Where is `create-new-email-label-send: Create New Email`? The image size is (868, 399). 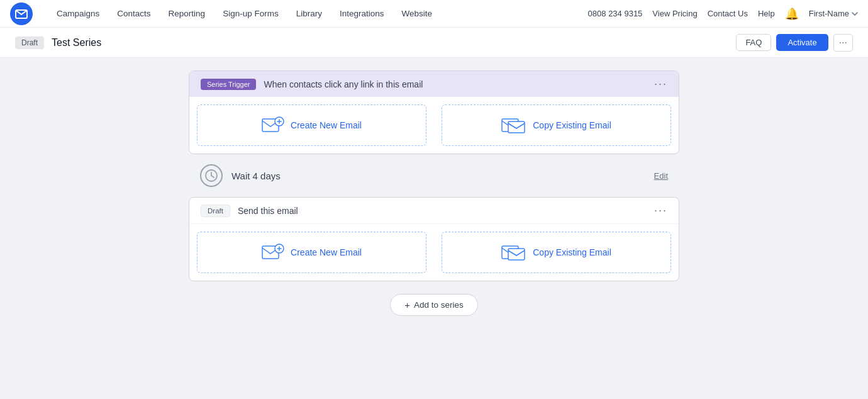 create-new-email-label-send: Create New Email is located at coordinates (326, 252).